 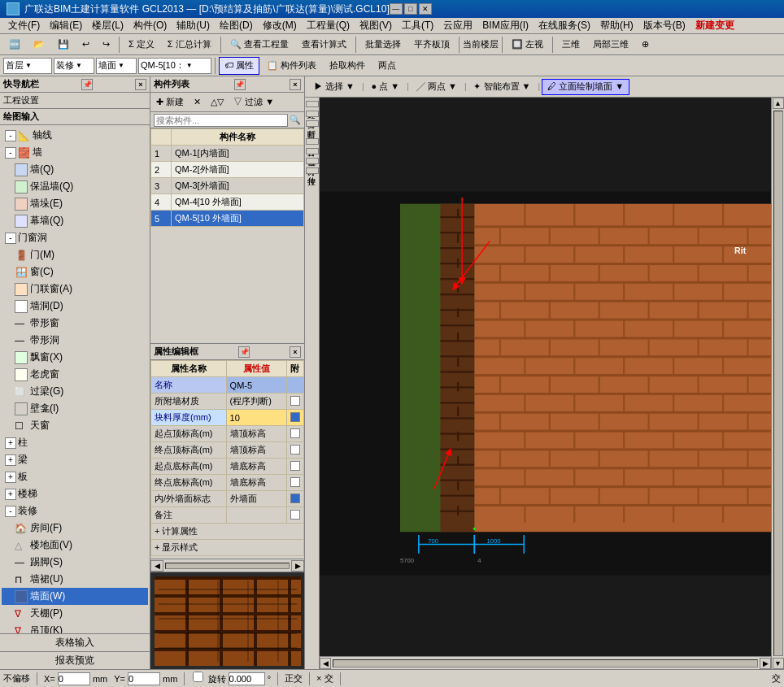 I want to click on checkbox-thickness, so click(x=295, y=417).